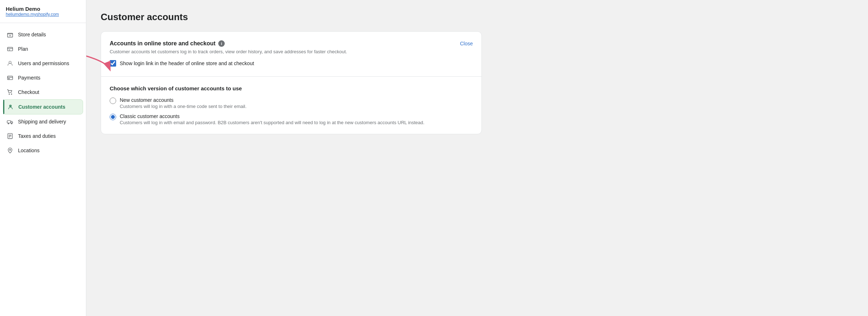  I want to click on show-login-link-label: Show login link in the header of online …, so click(187, 63).